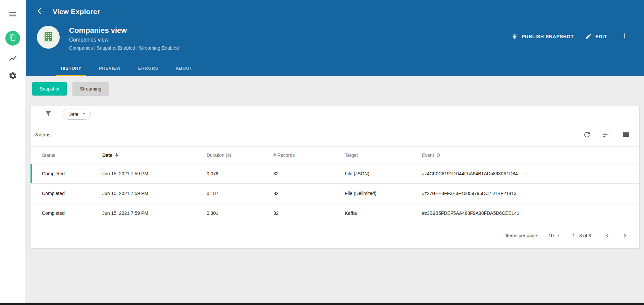 The height and width of the screenshot is (305, 644). Describe the element at coordinates (13, 76) in the screenshot. I see `settings-nav-button` at that location.